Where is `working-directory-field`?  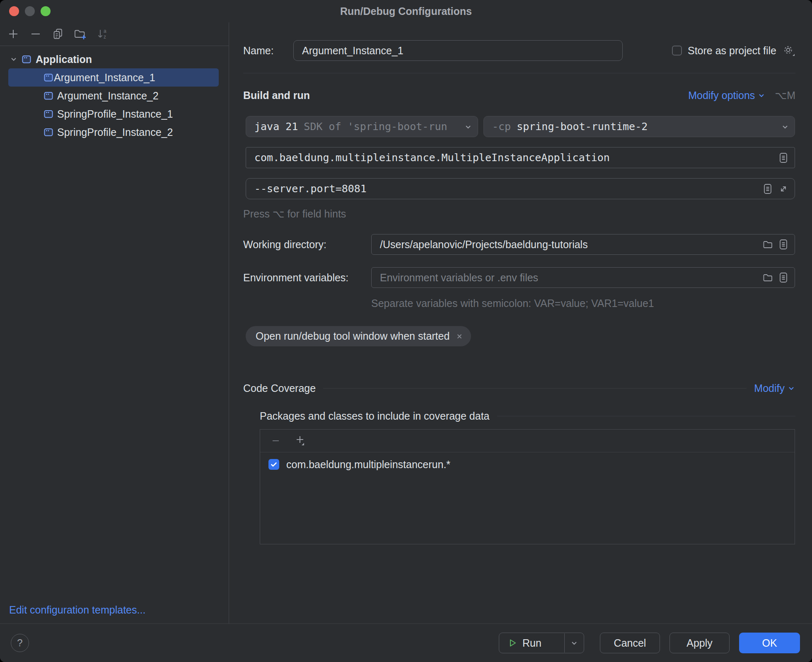
working-directory-field is located at coordinates (583, 244).